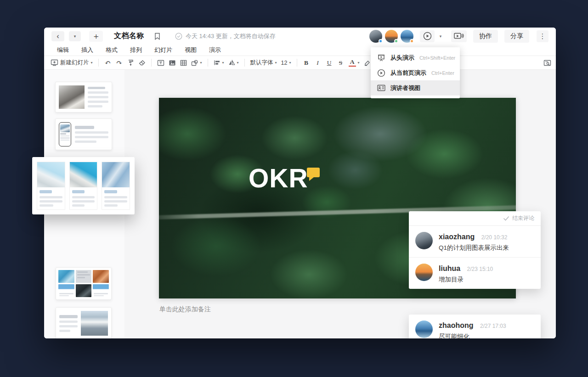 This screenshot has width=588, height=377. I want to click on comment-text: 尽可能细化, so click(472, 335).